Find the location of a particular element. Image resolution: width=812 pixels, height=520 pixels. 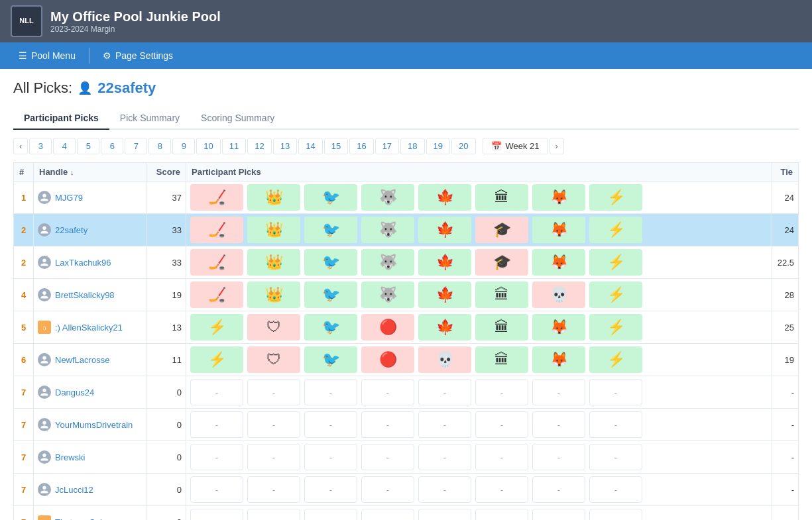

table-row: 7YourMumsDrivetrain0--------- is located at coordinates (406, 425).